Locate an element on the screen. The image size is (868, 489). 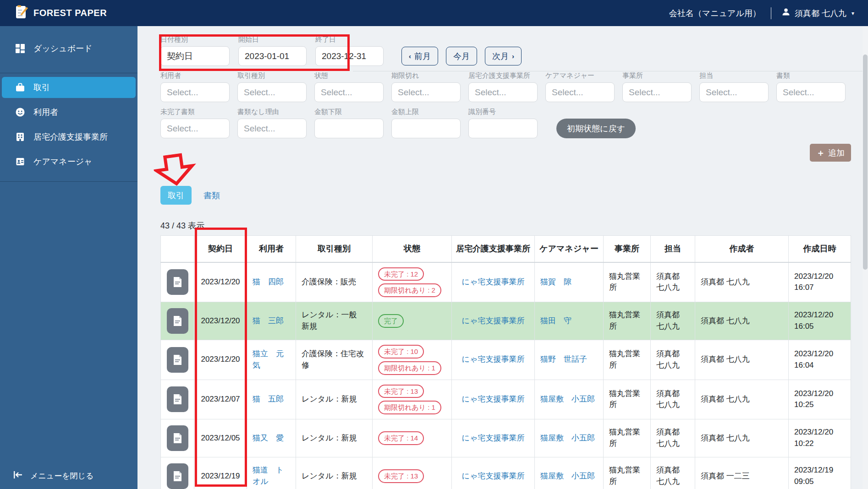
user-link: 猫 三郎 is located at coordinates (268, 321).